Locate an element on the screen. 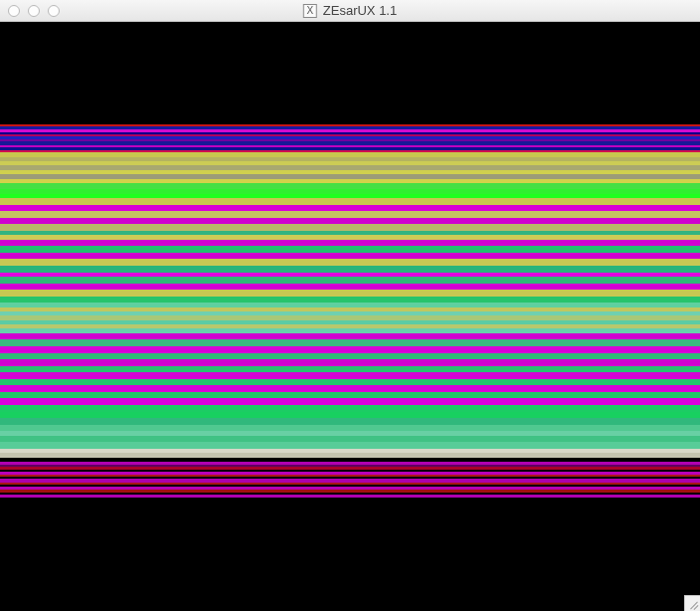 This screenshot has height=611, width=700. traffic-lights is located at coordinates (30, 11).